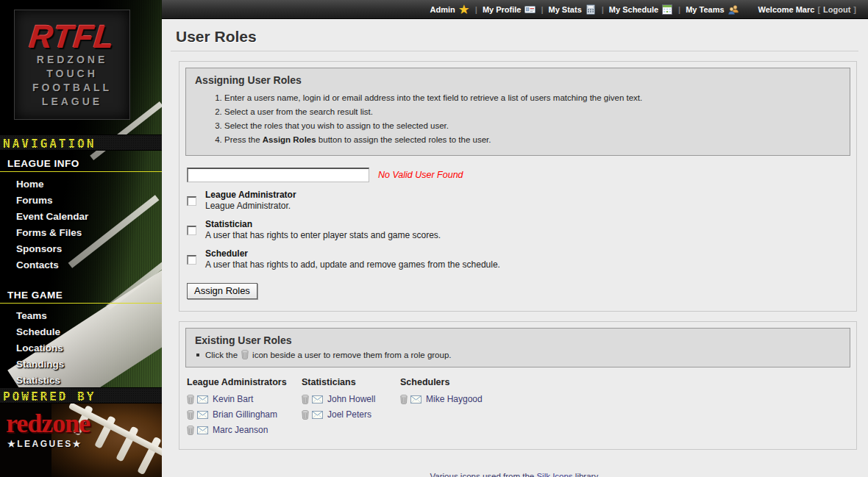 The image size is (868, 477). Describe the element at coordinates (72, 73) in the screenshot. I see `logo-line: TOUCH` at that location.